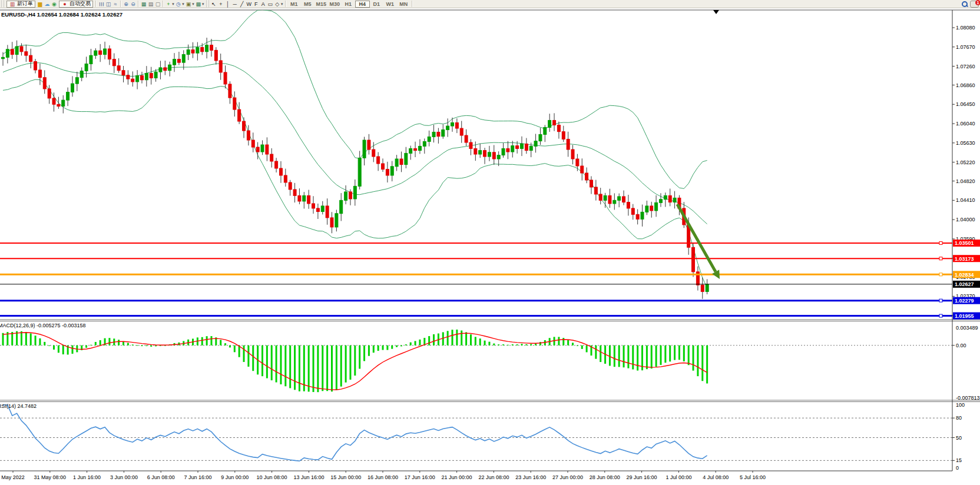  I want to click on arrange-windows-icon: ▤, so click(151, 4).